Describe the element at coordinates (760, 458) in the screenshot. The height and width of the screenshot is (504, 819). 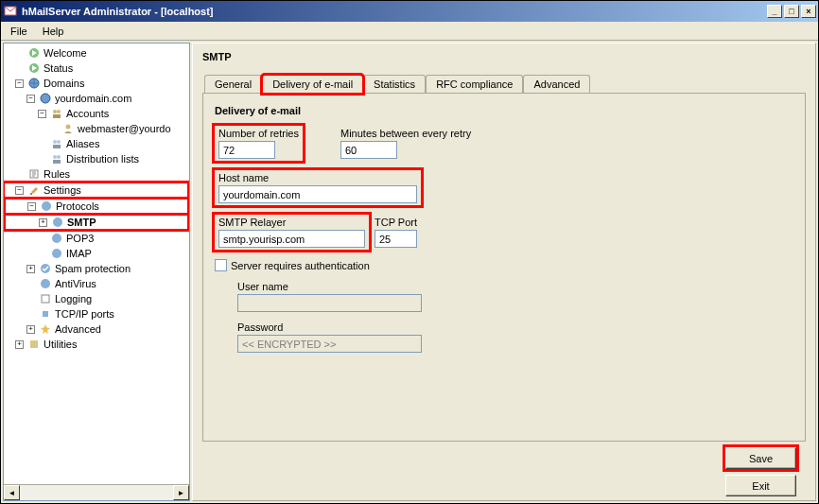
I see `save-button: Save` at that location.